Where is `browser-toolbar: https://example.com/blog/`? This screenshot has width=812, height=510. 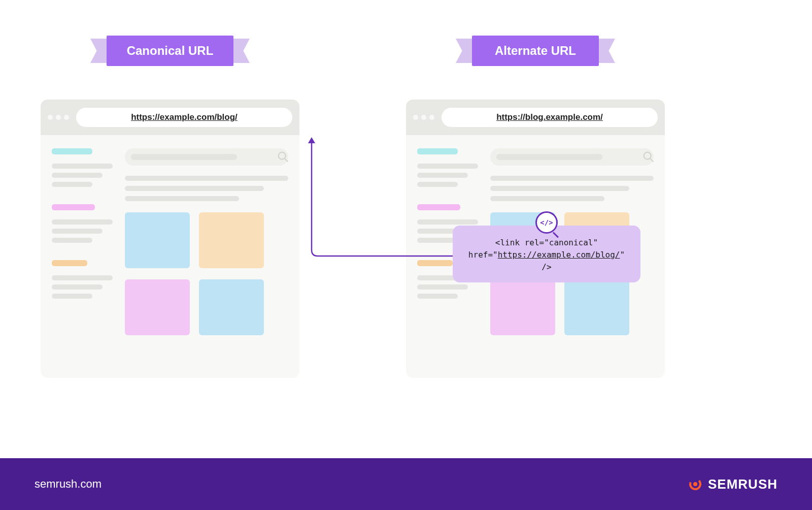
browser-toolbar: https://example.com/blog/ is located at coordinates (170, 117).